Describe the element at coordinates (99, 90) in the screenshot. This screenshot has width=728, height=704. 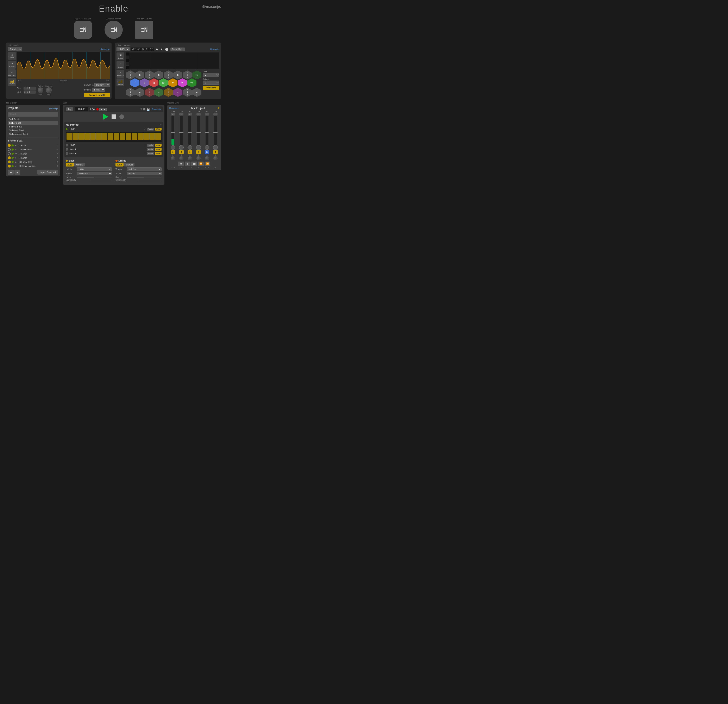
I see `send-to-select: 1 MIDI 2 MIDI` at that location.